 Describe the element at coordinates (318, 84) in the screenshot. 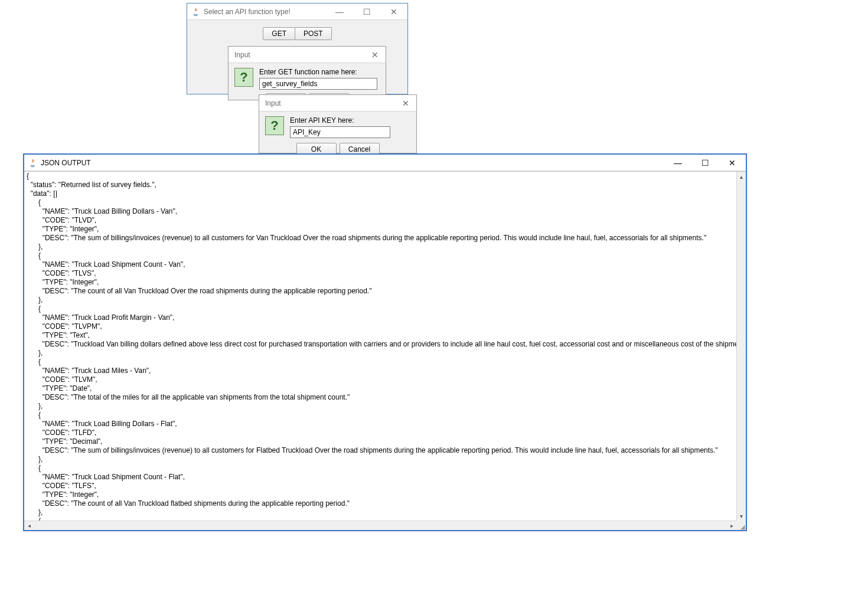

I see `function-name-input` at that location.